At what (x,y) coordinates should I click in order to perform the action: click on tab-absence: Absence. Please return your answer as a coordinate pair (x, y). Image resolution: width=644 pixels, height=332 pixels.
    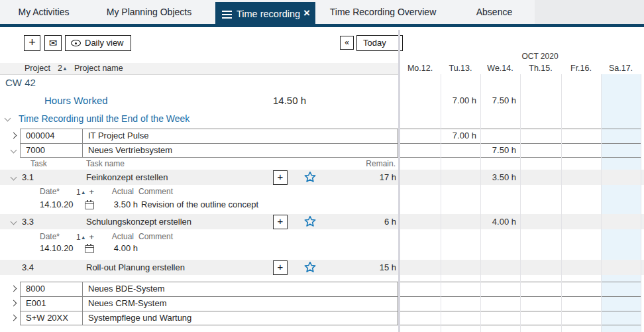
    Looking at the image, I should click on (494, 12).